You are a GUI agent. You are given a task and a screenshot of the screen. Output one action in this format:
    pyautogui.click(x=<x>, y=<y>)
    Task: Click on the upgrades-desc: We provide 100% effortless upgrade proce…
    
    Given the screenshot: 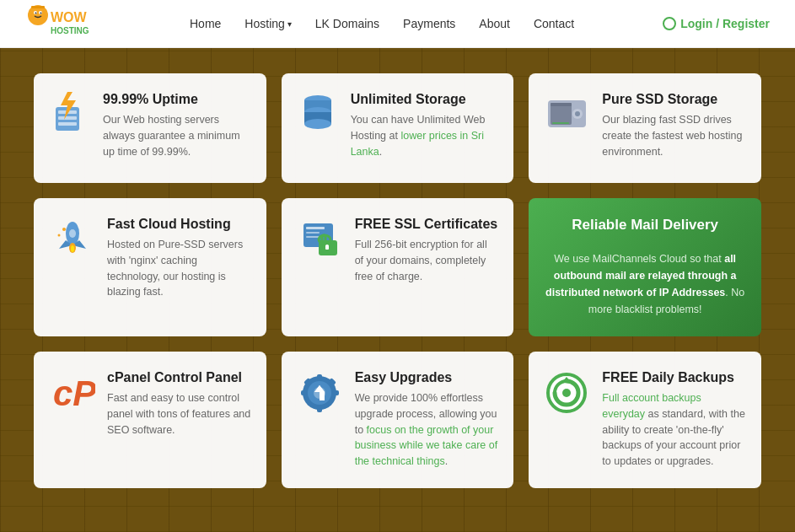 What is the action you would take?
    pyautogui.click(x=427, y=430)
    